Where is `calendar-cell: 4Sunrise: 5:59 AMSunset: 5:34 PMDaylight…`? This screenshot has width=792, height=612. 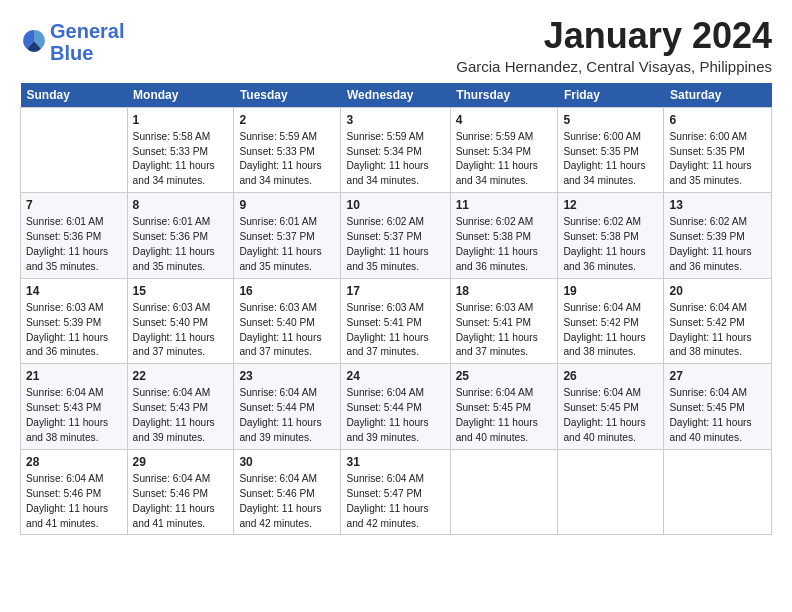
calendar-cell: 4Sunrise: 5:59 AMSunset: 5:34 PMDaylight… is located at coordinates (504, 150).